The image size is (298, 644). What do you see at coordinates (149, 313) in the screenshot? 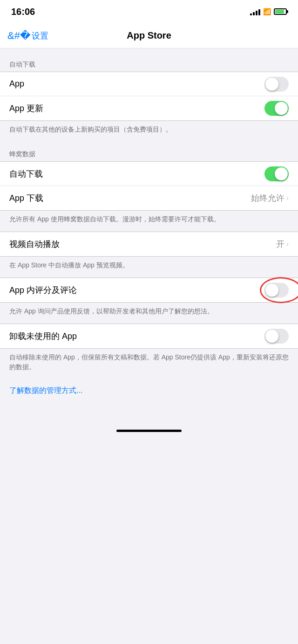
I see `ratings-footer: 允许 App 询问产品使用反馈，以帮助开发者和其他用户了解您的想法。` at bounding box center [149, 313].